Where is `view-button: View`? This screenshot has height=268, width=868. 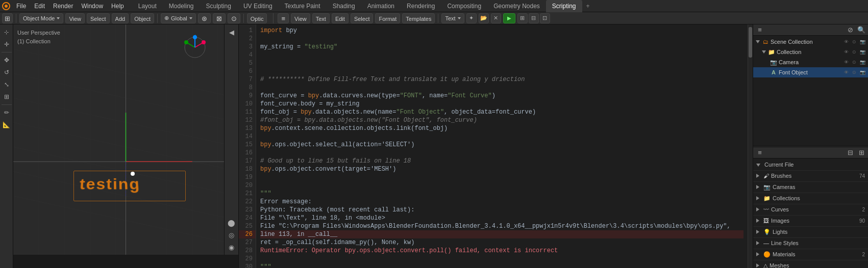 view-button: View is located at coordinates (75, 18).